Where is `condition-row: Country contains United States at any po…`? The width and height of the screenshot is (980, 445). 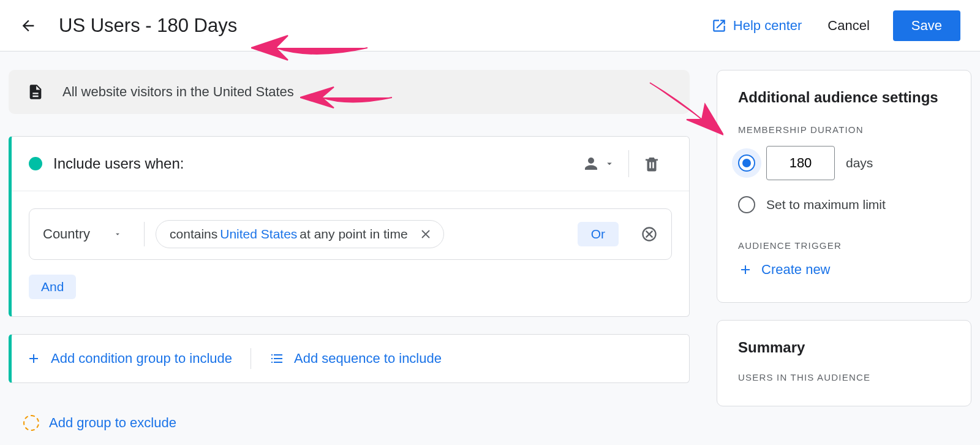 condition-row: Country contains United States at any po… is located at coordinates (350, 234).